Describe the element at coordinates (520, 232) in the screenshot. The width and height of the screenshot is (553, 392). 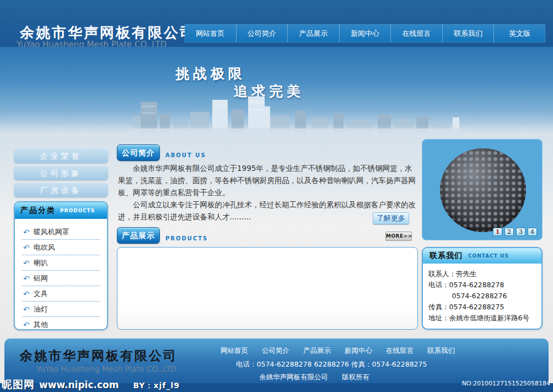
I see `page-button-3: 3` at that location.